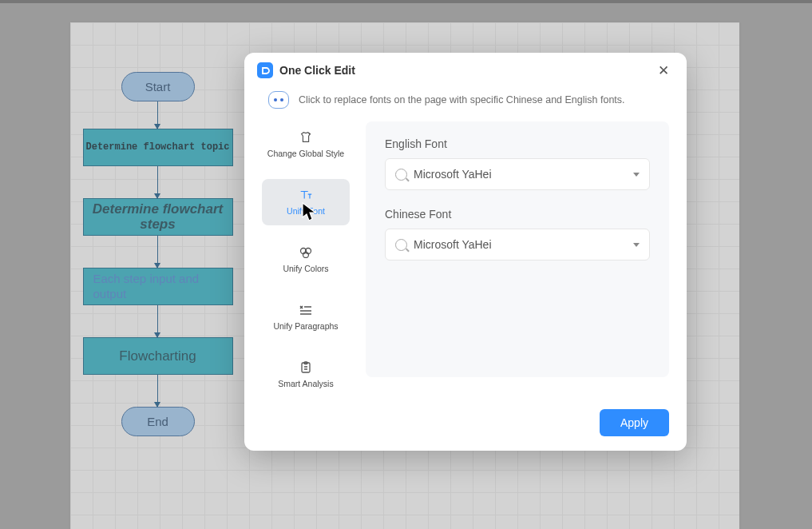  Describe the element at coordinates (158, 422) in the screenshot. I see `flow-end-terminator: End` at that location.